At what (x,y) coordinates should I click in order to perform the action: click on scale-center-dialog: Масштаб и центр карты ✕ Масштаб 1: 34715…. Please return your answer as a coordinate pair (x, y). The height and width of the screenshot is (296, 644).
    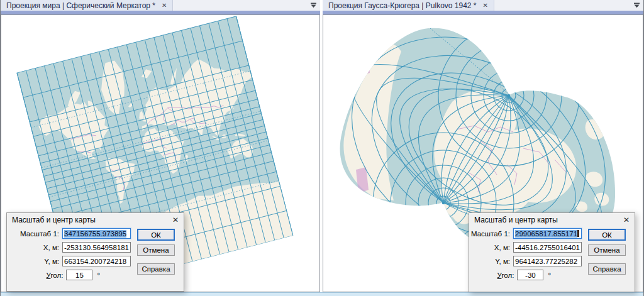
    Looking at the image, I should click on (96, 252).